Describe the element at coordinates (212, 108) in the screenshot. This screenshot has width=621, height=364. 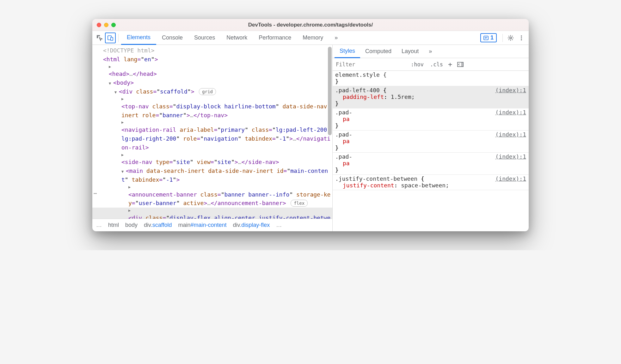
I see `dom-topnav: <top-nav class="display-block hairline-b…` at that location.